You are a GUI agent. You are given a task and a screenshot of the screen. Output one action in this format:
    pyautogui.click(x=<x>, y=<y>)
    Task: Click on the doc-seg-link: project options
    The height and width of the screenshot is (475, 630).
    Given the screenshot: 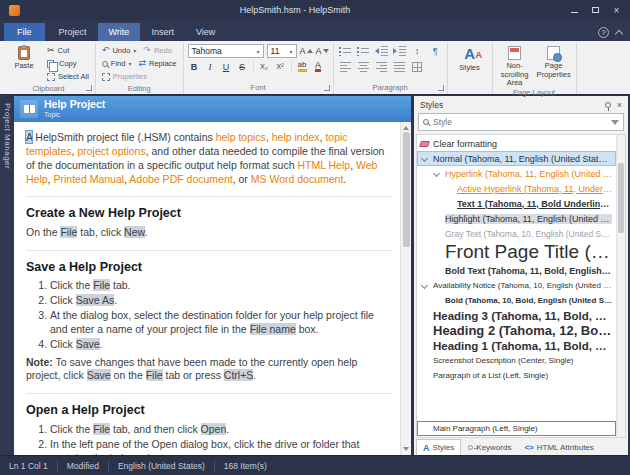 What is the action you would take?
    pyautogui.click(x=111, y=151)
    